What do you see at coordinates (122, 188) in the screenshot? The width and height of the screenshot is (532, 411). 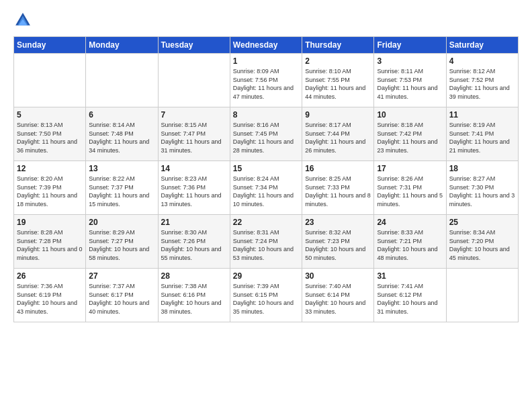 I see `day-cell-13: 13Sunrise: 8:22 AMSunset: 7:37 PMDayligh…` at bounding box center [122, 188].